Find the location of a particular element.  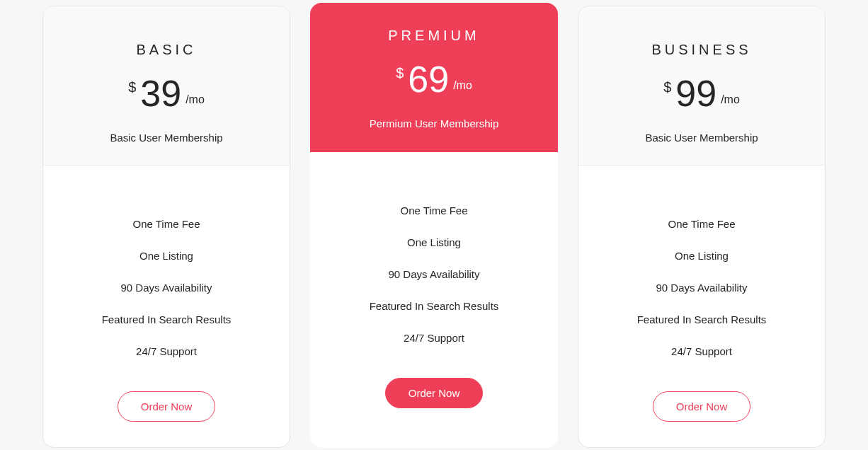

plan-title: PREMIUM is located at coordinates (434, 35).